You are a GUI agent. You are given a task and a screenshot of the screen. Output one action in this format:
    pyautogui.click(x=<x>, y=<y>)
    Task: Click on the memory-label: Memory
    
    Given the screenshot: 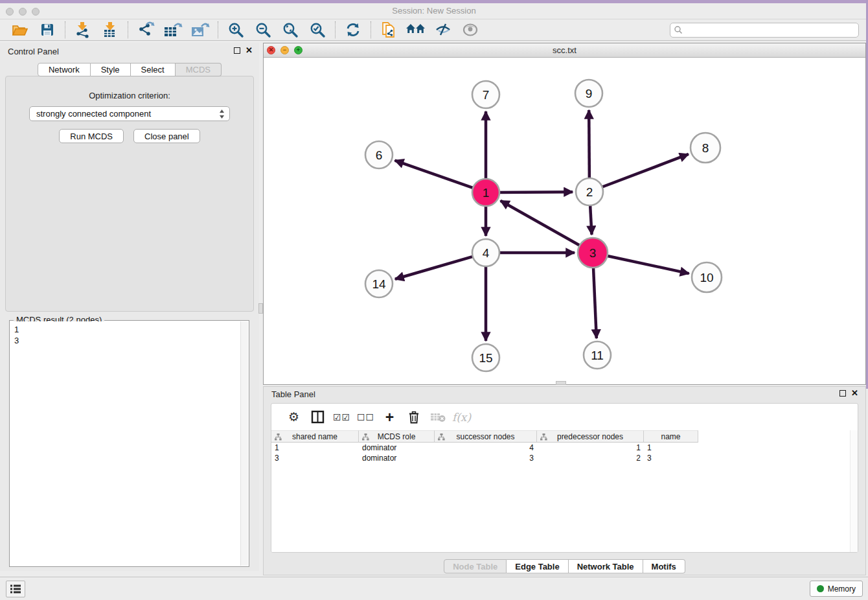 What is the action you would take?
    pyautogui.click(x=842, y=589)
    